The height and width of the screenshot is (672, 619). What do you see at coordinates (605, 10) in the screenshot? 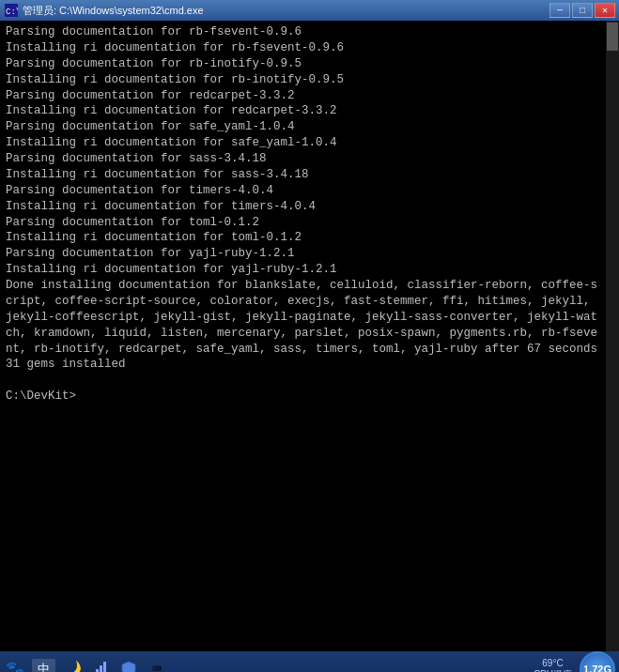
I see `close-button: ✕` at bounding box center [605, 10].